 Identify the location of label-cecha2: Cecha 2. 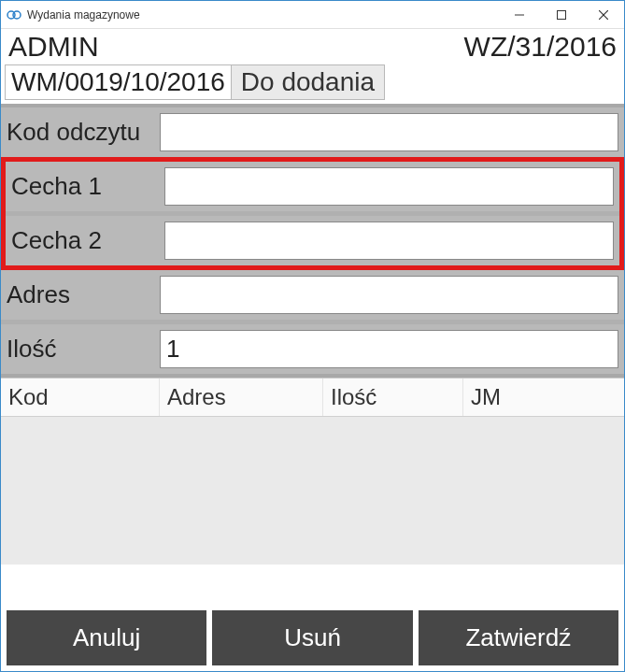
(85, 241).